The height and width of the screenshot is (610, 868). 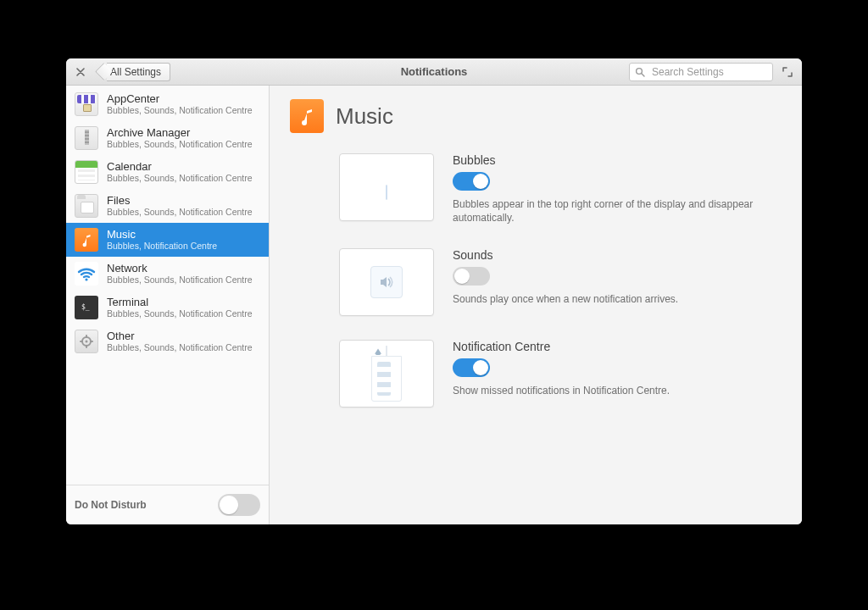 What do you see at coordinates (239, 505) in the screenshot?
I see `dnd-toggle` at bounding box center [239, 505].